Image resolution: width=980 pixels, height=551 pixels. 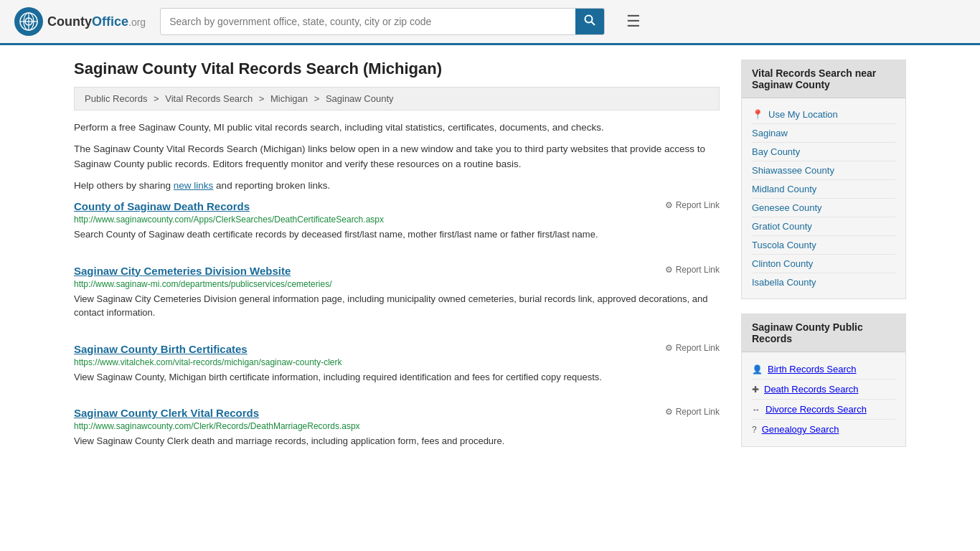 I want to click on sidebar-item-genesee: Genesee County, so click(x=824, y=208).